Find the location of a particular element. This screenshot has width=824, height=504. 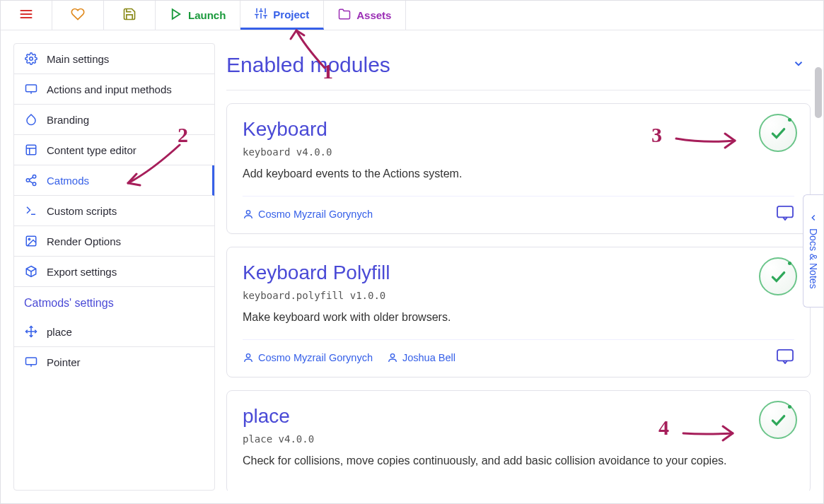

sidebar-item-label: place is located at coordinates (59, 332).